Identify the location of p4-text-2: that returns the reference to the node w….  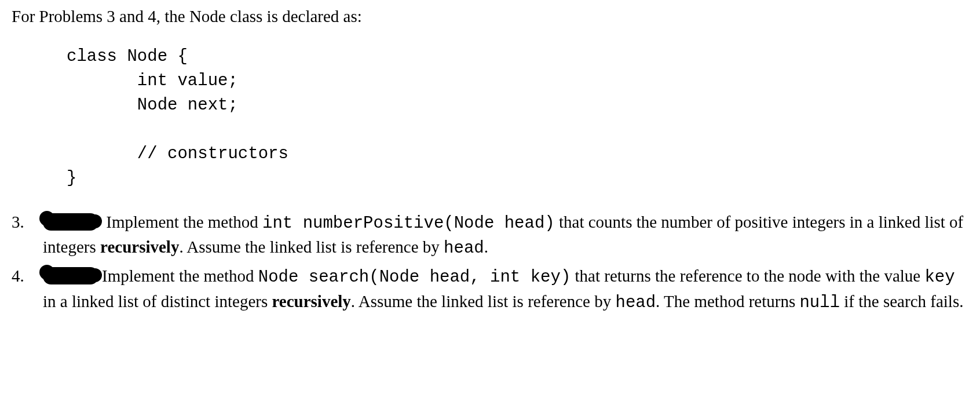
(747, 276).